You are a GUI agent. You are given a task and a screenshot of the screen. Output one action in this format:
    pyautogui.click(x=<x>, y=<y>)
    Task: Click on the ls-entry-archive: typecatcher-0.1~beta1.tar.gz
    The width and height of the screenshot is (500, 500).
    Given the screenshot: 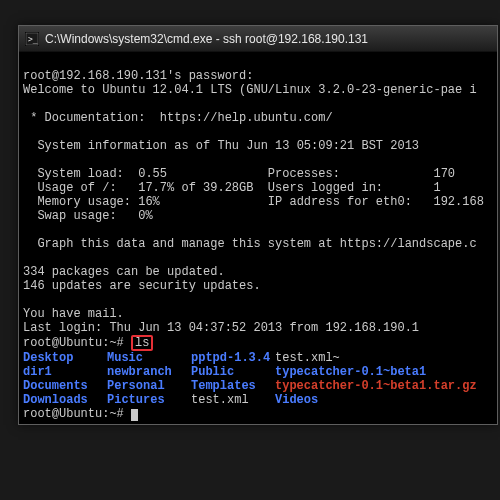 What is the action you would take?
    pyautogui.click(x=376, y=386)
    